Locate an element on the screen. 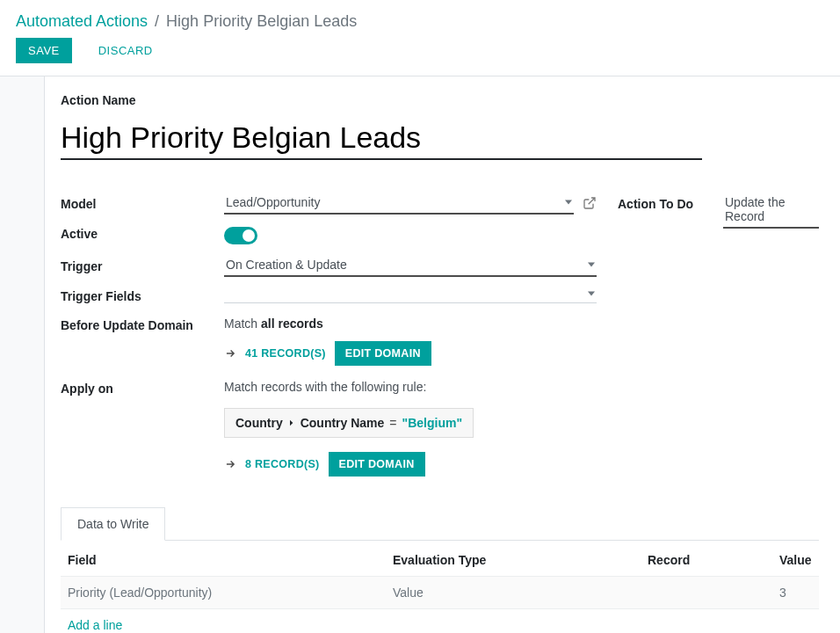 Image resolution: width=840 pixels, height=633 pixels. tab-data-to-write: Data to Write is located at coordinates (112, 524).